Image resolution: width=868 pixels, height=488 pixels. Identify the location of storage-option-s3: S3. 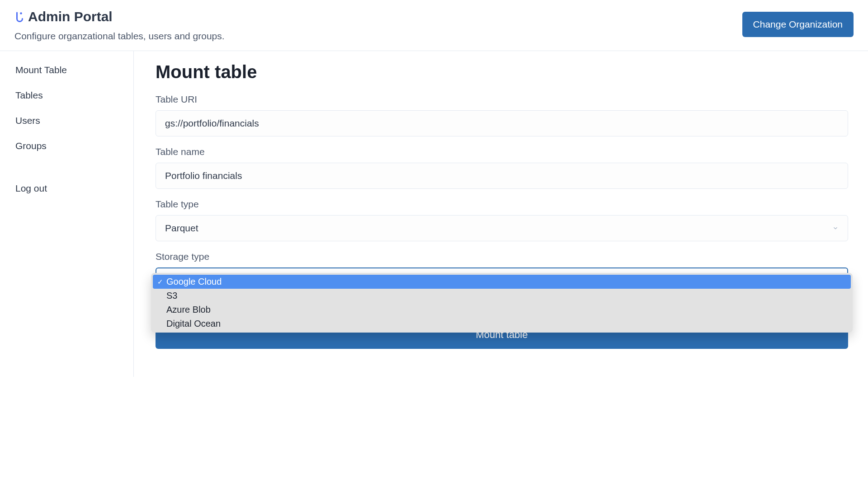
(502, 296).